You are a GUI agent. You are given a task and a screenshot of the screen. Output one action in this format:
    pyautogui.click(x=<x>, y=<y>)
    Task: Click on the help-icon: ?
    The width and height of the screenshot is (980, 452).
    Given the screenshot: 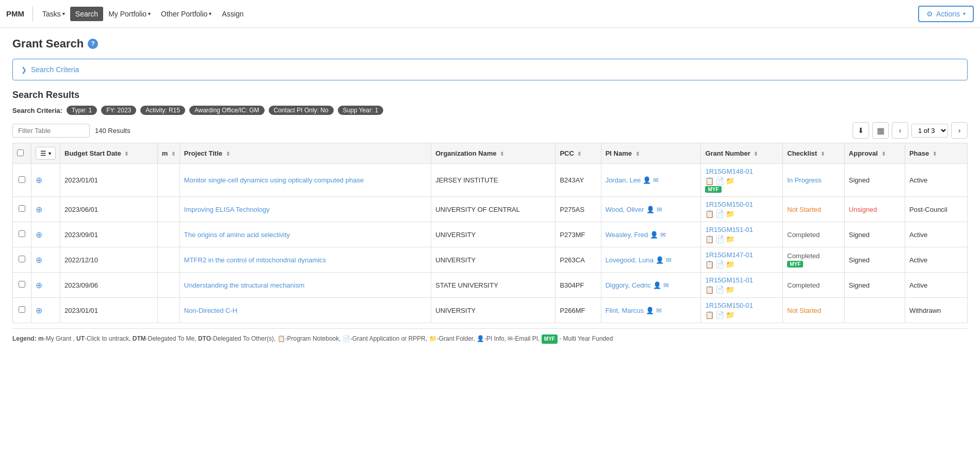 What is the action you would take?
    pyautogui.click(x=93, y=44)
    